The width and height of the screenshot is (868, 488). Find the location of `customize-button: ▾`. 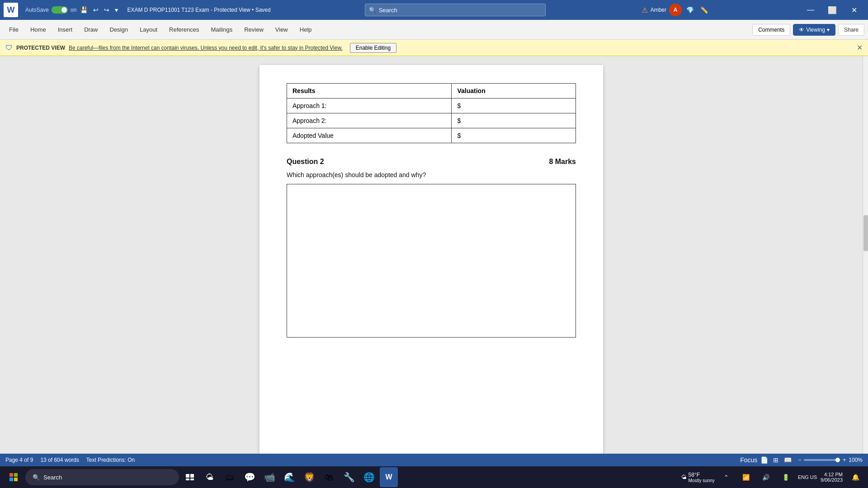

customize-button: ▾ is located at coordinates (117, 10).